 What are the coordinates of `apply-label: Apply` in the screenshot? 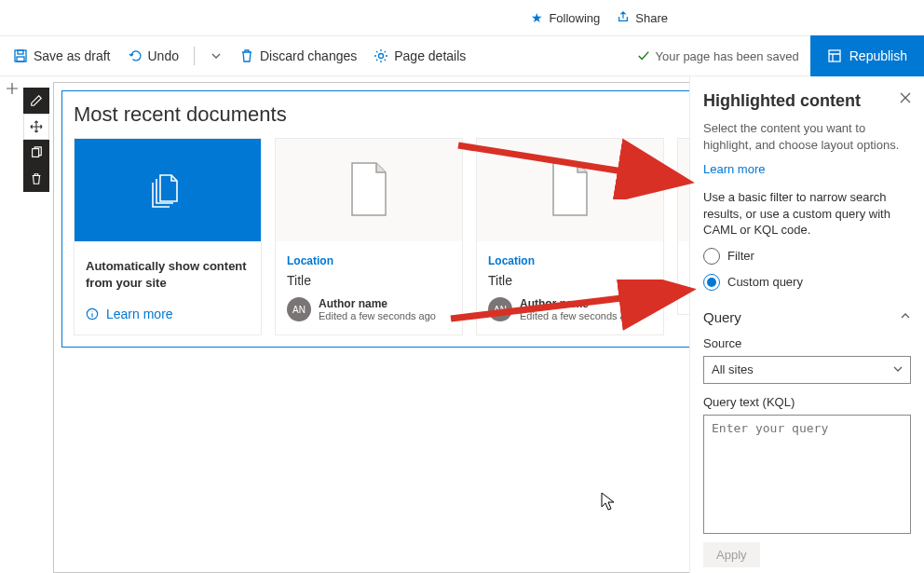 It's located at (732, 555).